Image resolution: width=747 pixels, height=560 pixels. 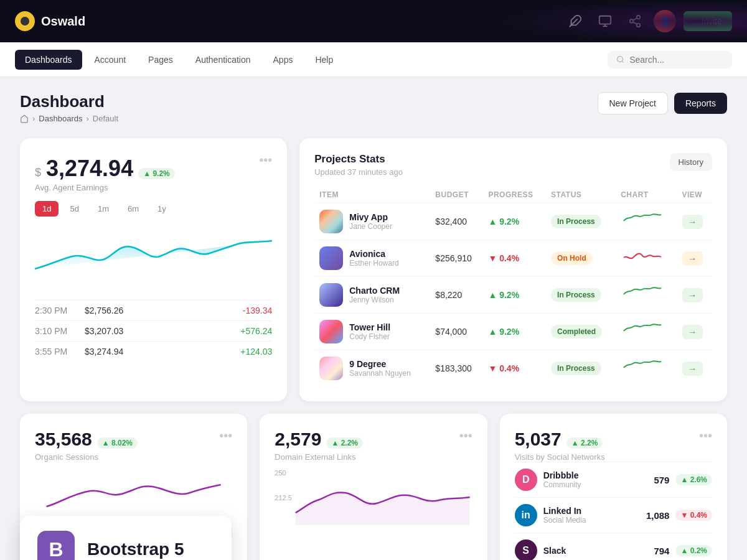 I want to click on subnav-item-account: Account, so click(x=111, y=60).